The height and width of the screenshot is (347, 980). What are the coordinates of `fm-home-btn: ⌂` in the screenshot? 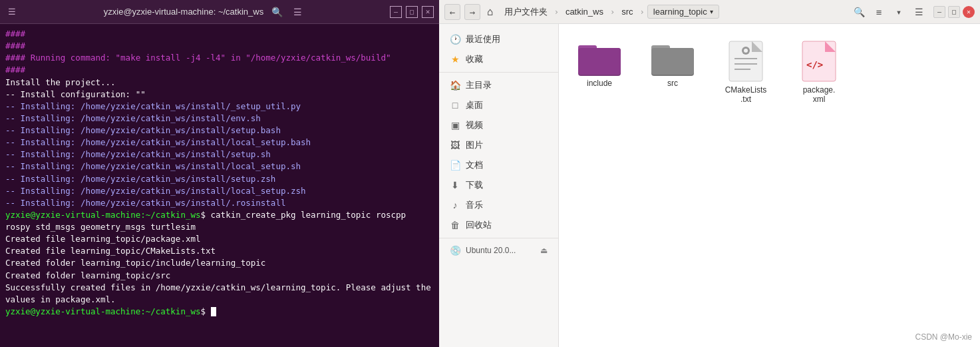 It's located at (490, 12).